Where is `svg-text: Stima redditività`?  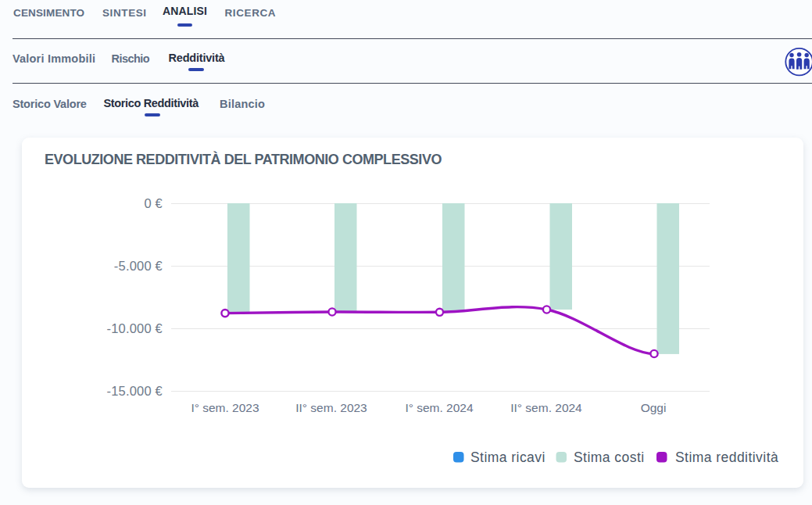
svg-text: Stima redditività is located at coordinates (727, 457).